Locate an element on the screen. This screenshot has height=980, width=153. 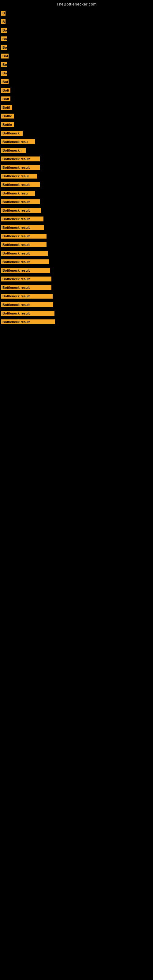
bar-row: Bottl is located at coordinates (76, 107).